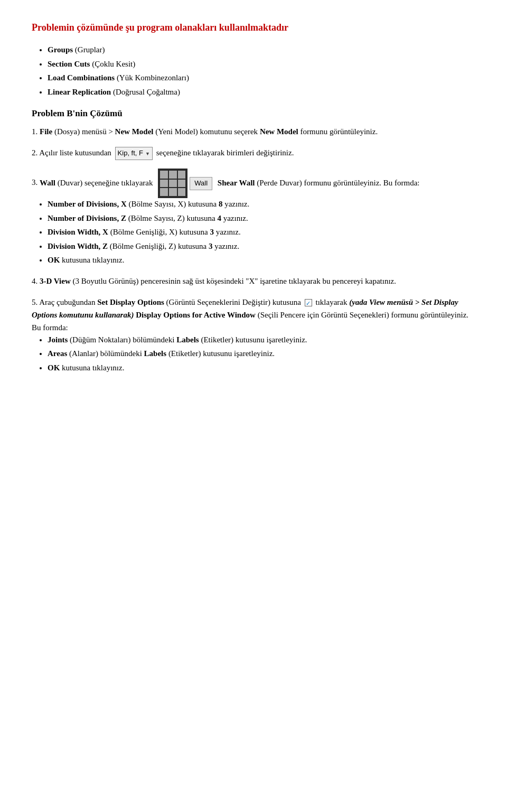  I want to click on step-3-subbullets: Number of Divisions, X (Bölme Sayısı, X)…, so click(261, 232).